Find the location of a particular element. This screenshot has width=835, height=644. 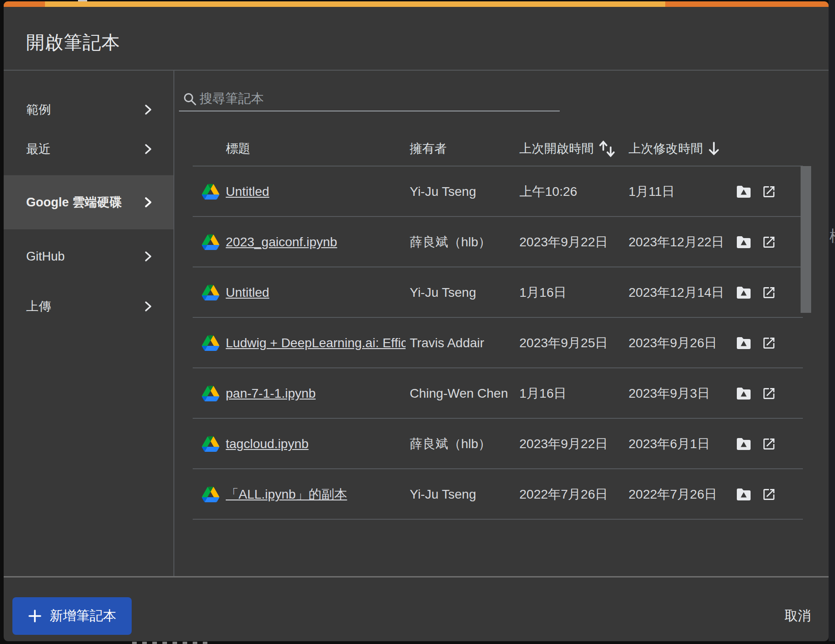

column-header-label: 上次修改時間 is located at coordinates (666, 149).